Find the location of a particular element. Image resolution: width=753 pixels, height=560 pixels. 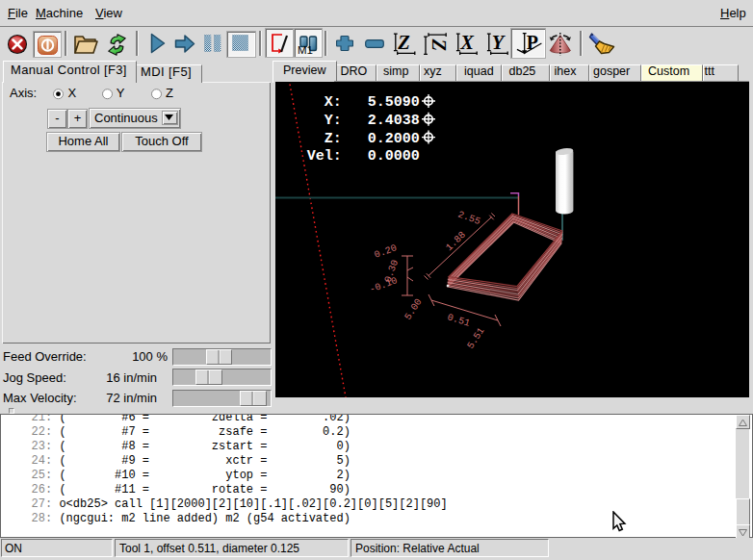

svg-text: Vel: 0.0000 is located at coordinates (364, 156).